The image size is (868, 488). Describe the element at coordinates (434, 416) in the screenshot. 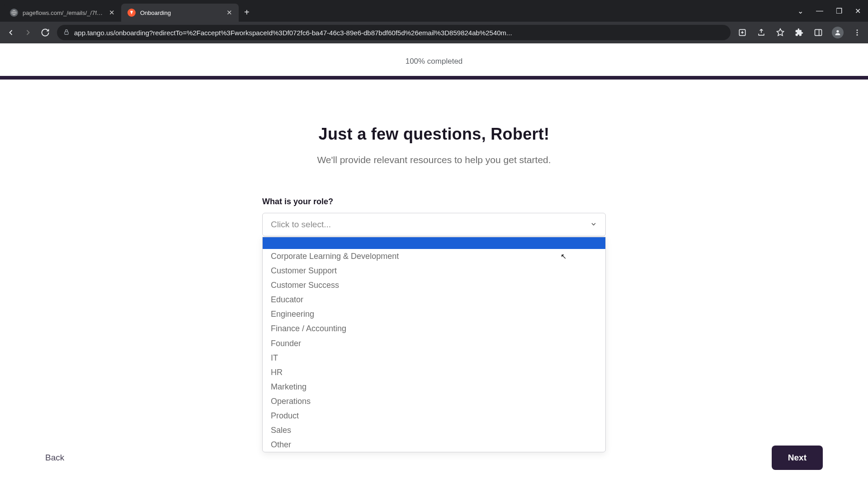

I see `role-option: Product` at that location.